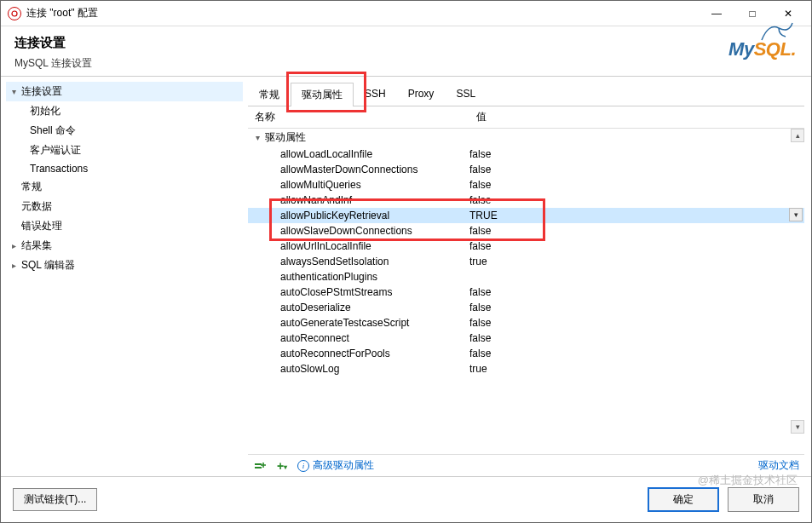  What do you see at coordinates (527, 338) in the screenshot?
I see `property-row: autoReconnectfalse` at bounding box center [527, 338].